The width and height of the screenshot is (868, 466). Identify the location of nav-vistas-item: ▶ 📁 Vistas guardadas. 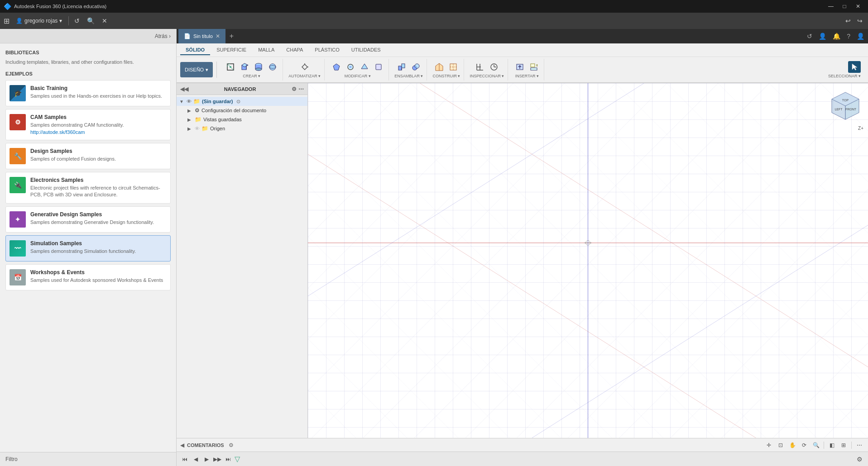
(242, 119).